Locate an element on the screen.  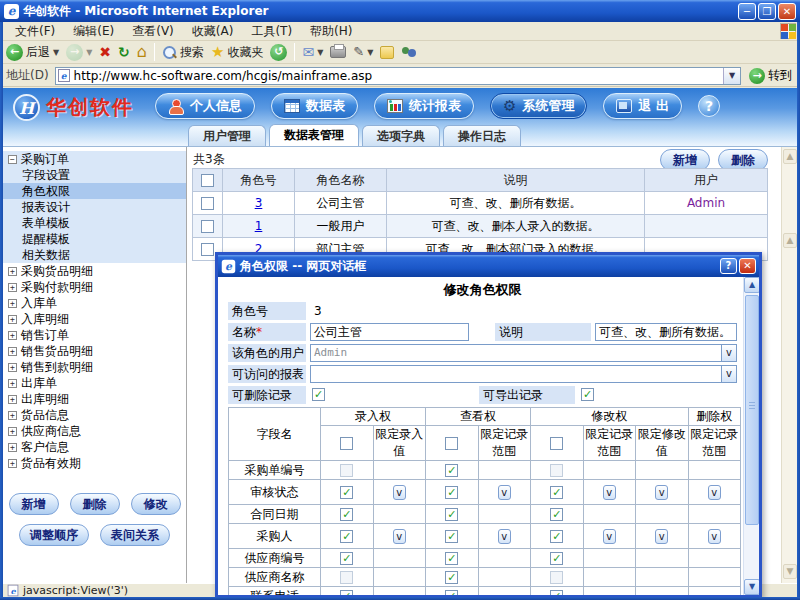
sidebar-button: 新增 is located at coordinates (34, 504).